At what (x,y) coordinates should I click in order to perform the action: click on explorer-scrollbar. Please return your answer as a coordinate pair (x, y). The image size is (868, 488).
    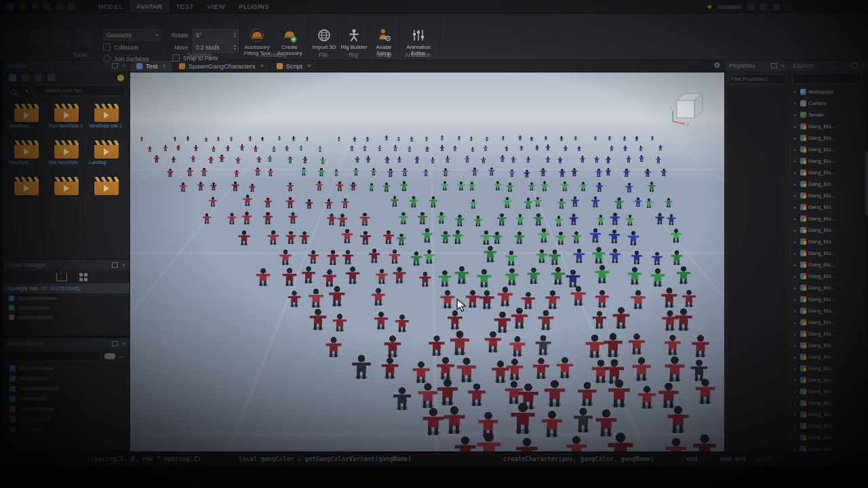
    Looking at the image, I should click on (867, 267).